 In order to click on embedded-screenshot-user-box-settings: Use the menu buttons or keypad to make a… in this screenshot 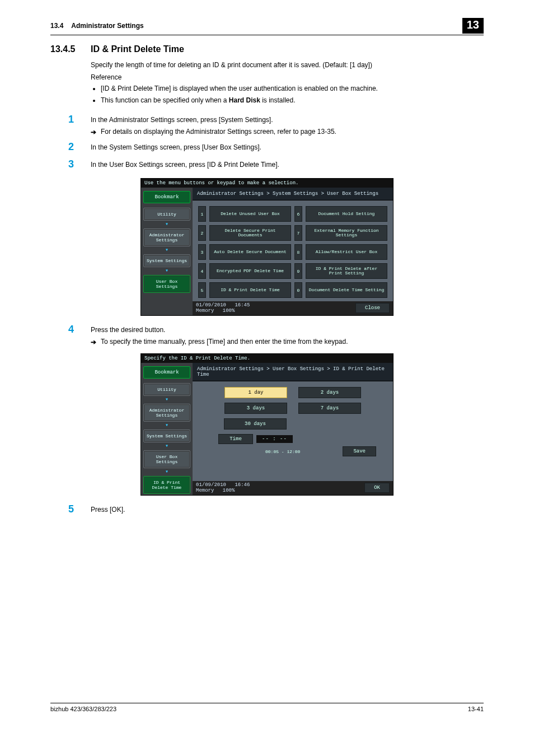, I will do `click(267, 247)`.